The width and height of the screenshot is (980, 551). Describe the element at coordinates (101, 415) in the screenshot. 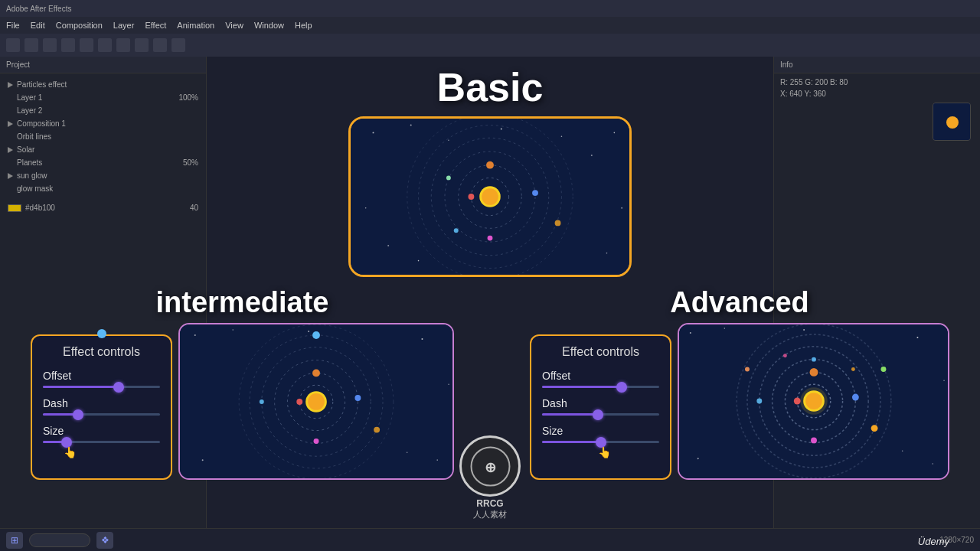

I see `dash-track-left` at that location.